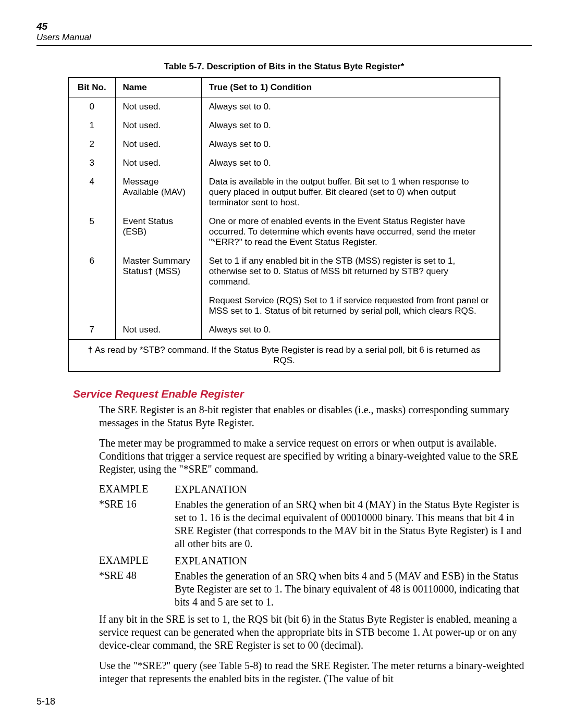 The width and height of the screenshot is (563, 728). Describe the element at coordinates (284, 306) in the screenshot. I see `table-row: Request Service (RQS) Set to 1 if servic…` at that location.